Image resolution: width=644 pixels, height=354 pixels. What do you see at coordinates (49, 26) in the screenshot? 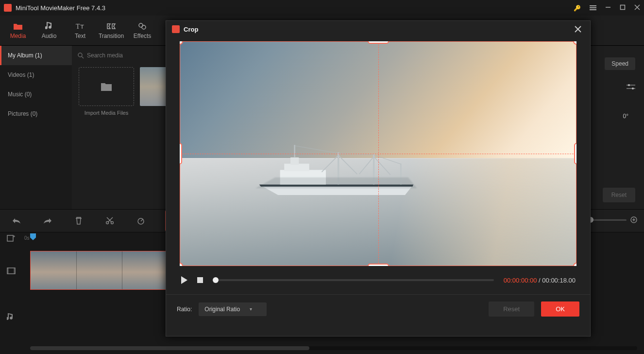
I see `music-note-icon` at bounding box center [49, 26].